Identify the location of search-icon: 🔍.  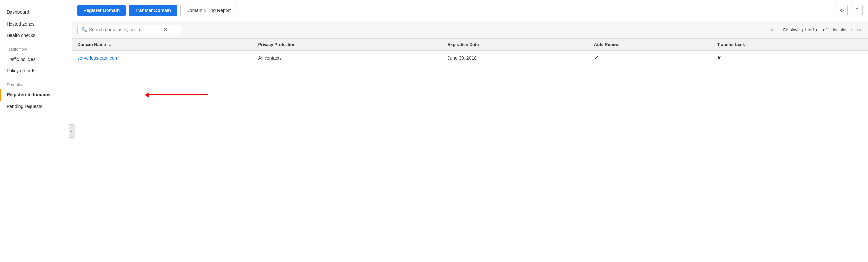
(84, 30).